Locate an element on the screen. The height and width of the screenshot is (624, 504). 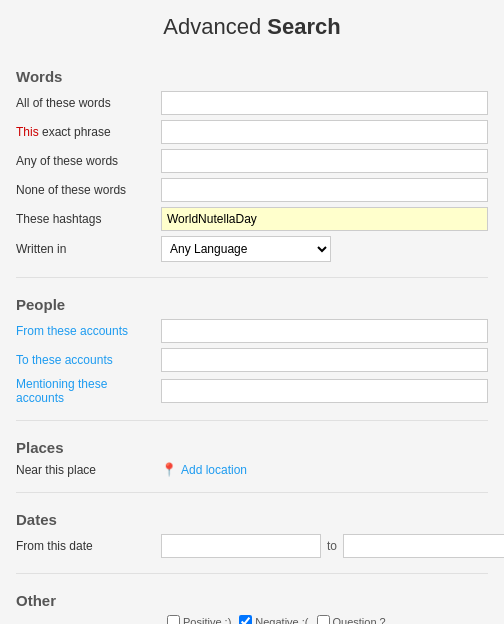
negative-label: Negative :( is located at coordinates (282, 620).